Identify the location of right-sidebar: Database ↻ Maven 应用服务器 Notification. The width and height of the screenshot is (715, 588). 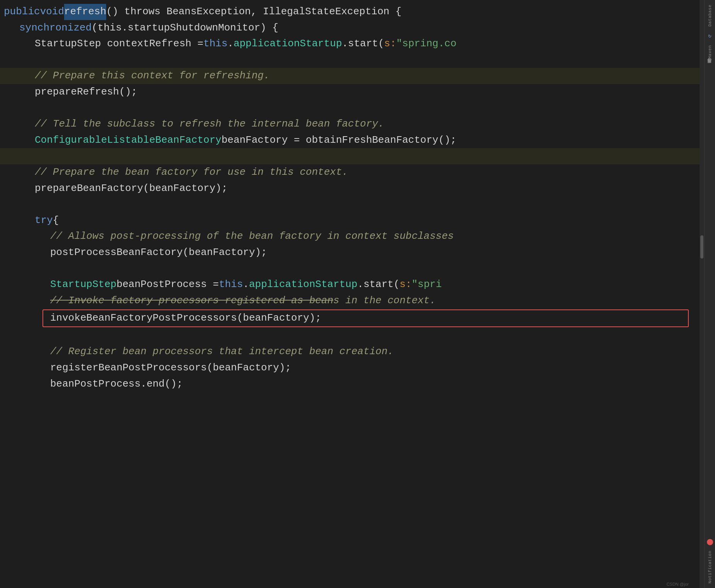
(710, 294).